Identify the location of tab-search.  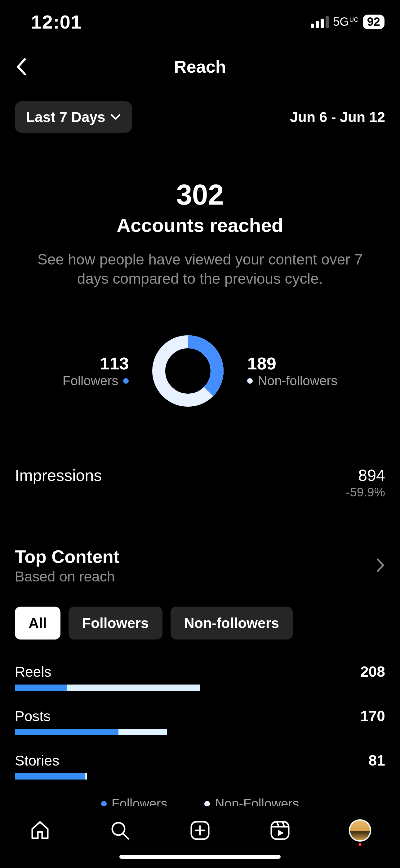
(120, 830).